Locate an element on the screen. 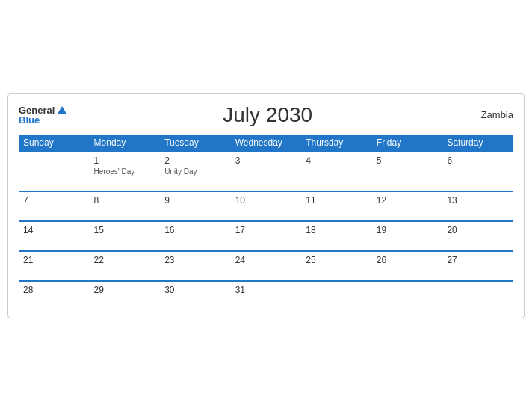 This screenshot has height=411, width=532. calendar-week-row: 78910111213 is located at coordinates (266, 206).